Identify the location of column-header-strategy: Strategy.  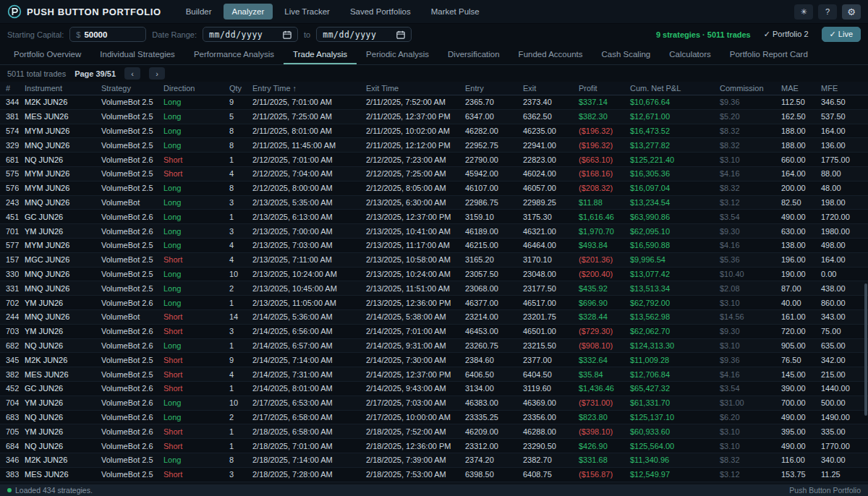
(127, 88).